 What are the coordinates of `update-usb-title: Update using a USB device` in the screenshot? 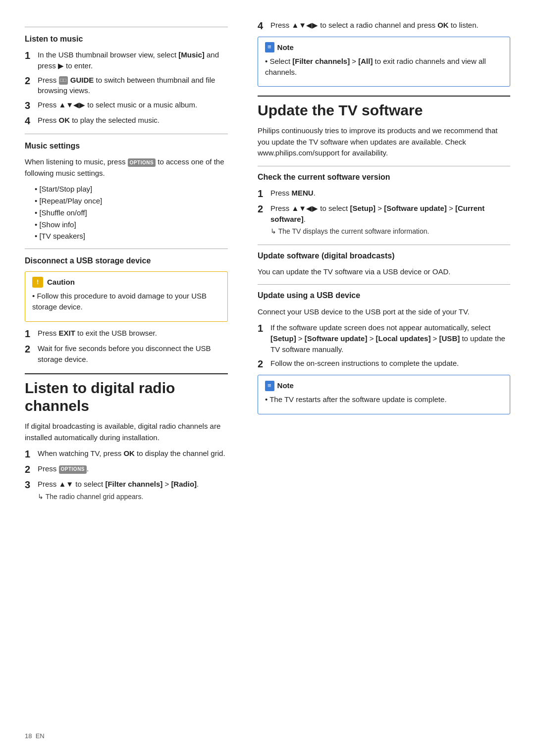 It's located at (384, 295).